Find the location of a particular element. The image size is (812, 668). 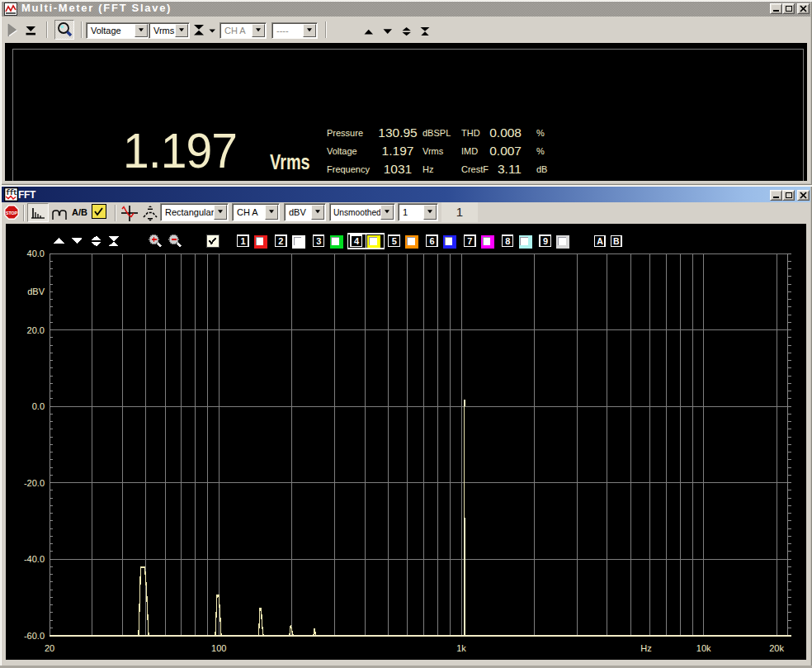

svg-text: 4 is located at coordinates (356, 241).